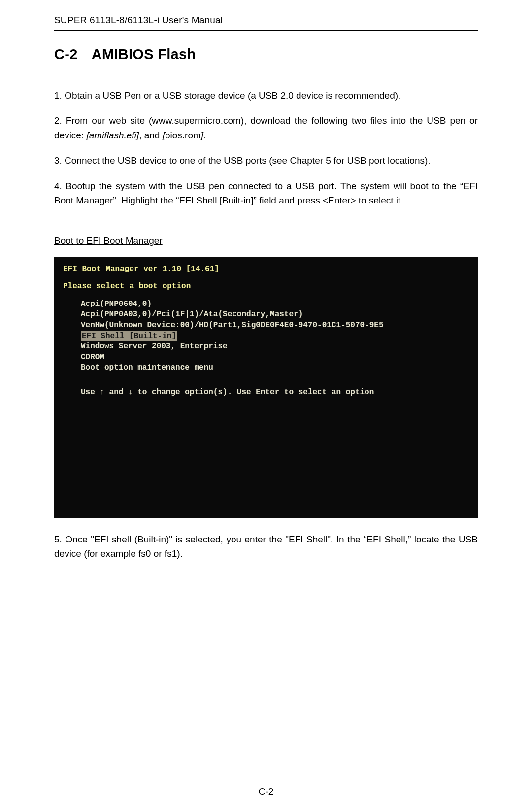 This screenshot has width=532, height=812. What do you see at coordinates (266, 336) in the screenshot?
I see `boot-option-list: Acpi(PNP0604,0) Acpi(PNP0A03,0)/Pci(1F|1…` at bounding box center [266, 336].